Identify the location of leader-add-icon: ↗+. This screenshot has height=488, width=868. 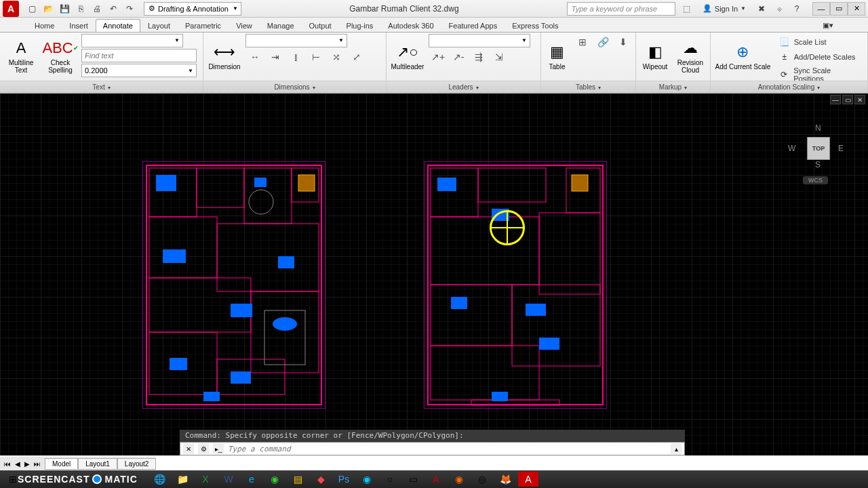
(438, 57).